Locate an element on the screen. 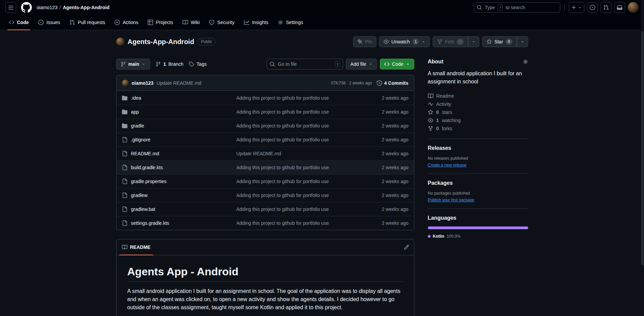 This screenshot has width=644, height=316. folder-icon is located at coordinates (125, 98).